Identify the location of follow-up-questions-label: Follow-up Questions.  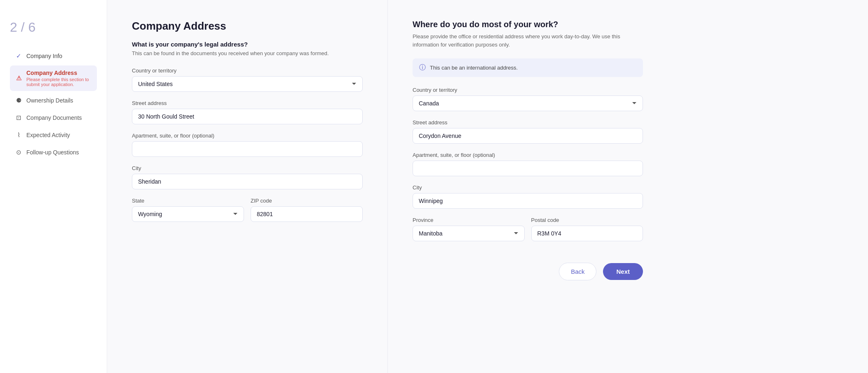
(53, 152).